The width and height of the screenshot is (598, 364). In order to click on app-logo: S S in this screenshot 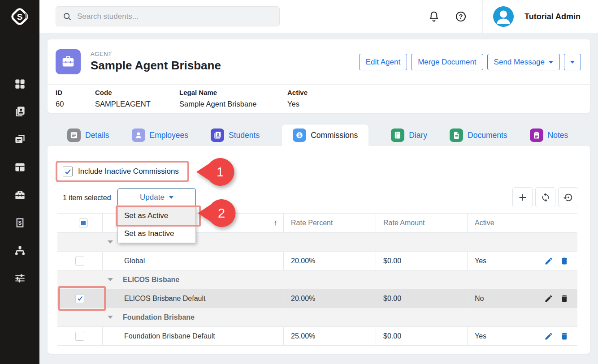, I will do `click(20, 17)`.